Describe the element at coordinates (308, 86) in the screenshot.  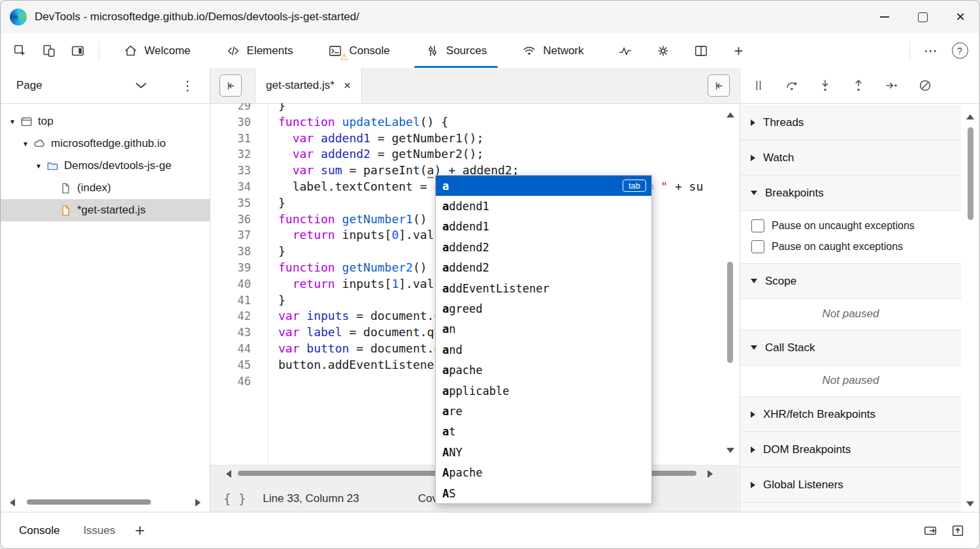
I see `editor-tab: get-started.js* ×` at that location.